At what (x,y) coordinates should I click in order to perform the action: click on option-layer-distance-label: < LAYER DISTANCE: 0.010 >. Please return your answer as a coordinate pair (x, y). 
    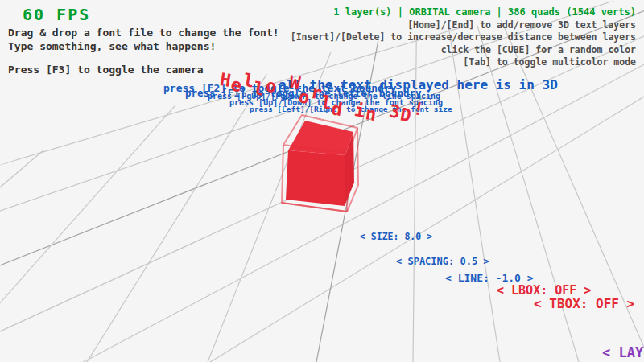
    Looking at the image, I should click on (623, 352).